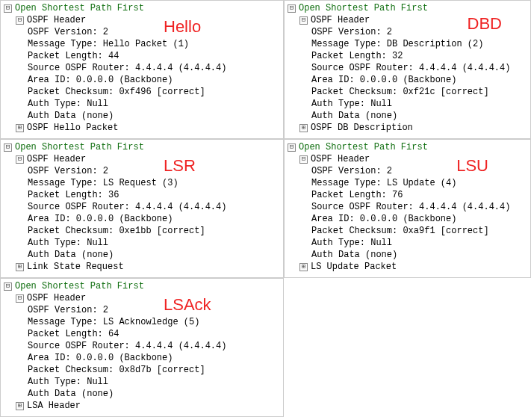 This screenshot has width=531, height=420. Describe the element at coordinates (142, 406) in the screenshot. I see `sub-section-row: ⊞ LSA Header` at that location.